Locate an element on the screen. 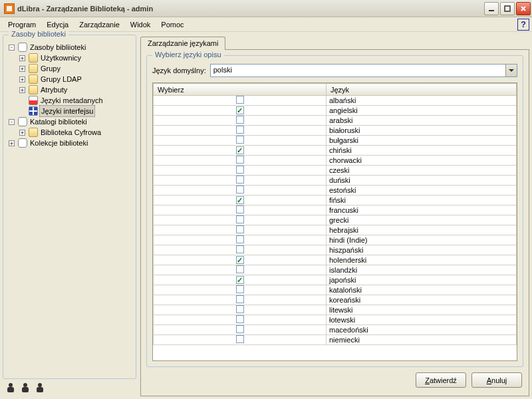  chevron-down-icon is located at coordinates (511, 70).